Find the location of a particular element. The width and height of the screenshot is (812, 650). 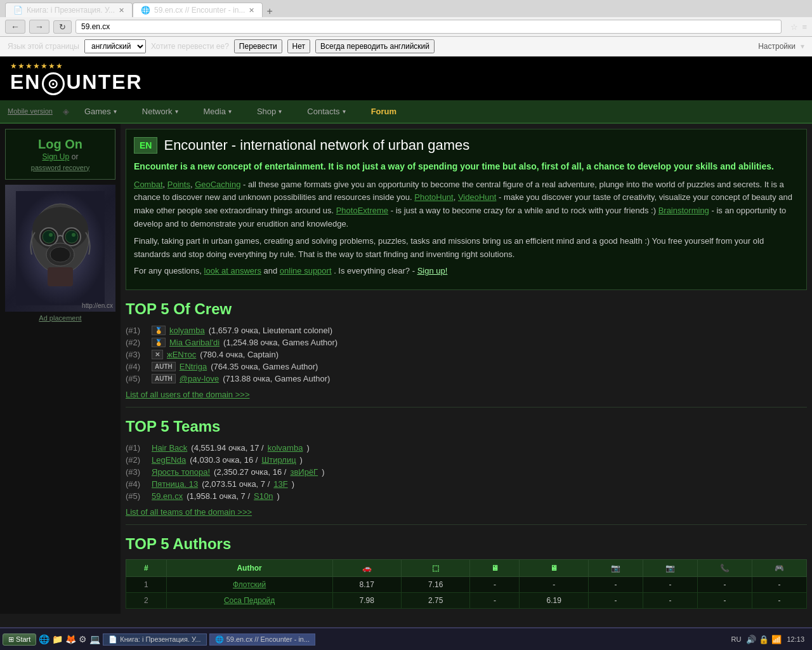

crew-member-5-link: @pav-love is located at coordinates (199, 378).